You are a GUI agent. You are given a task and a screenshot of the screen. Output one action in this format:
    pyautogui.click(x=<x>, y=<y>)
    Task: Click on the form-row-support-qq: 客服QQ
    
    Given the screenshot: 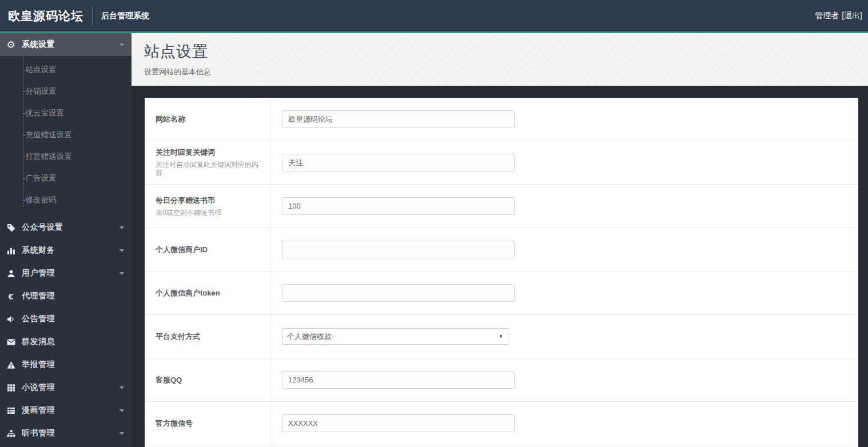 What is the action you would take?
    pyautogui.click(x=501, y=380)
    